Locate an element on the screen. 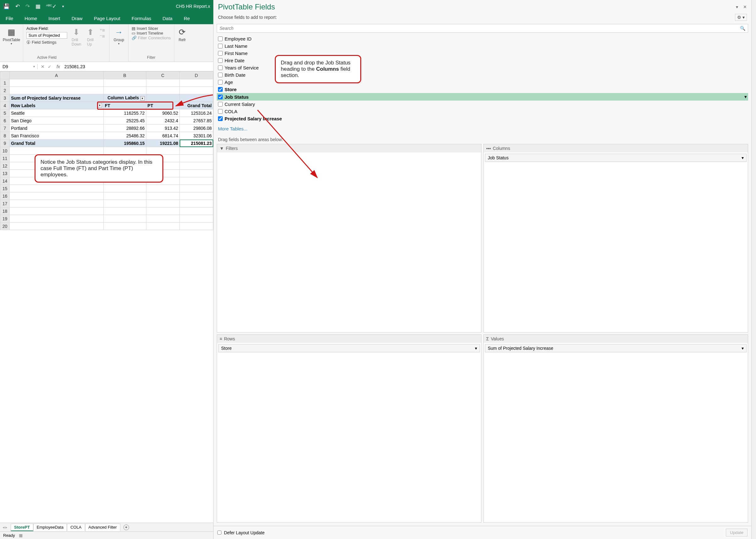 The height and width of the screenshot is (539, 756). formula-input: 215081.23 is located at coordinates (138, 66).